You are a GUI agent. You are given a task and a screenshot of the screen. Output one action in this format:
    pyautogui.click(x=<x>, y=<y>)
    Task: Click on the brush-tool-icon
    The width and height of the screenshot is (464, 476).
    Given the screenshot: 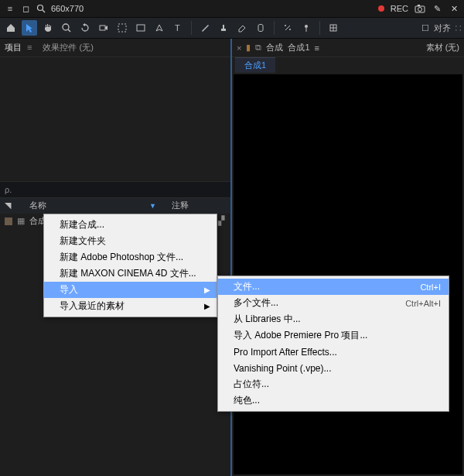 What is the action you would take?
    pyautogui.click(x=205, y=28)
    